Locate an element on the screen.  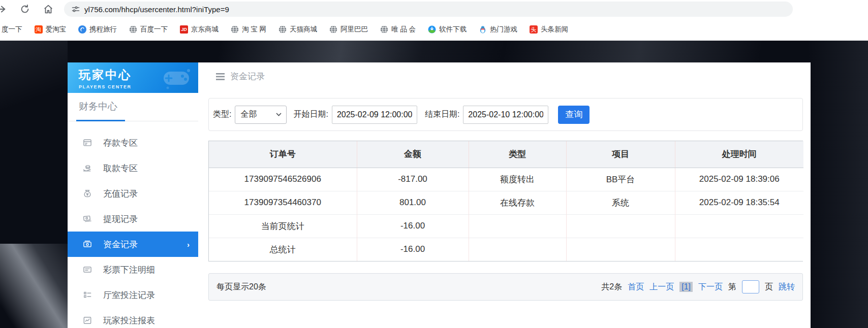
lottery-detail-icon is located at coordinates (87, 270).